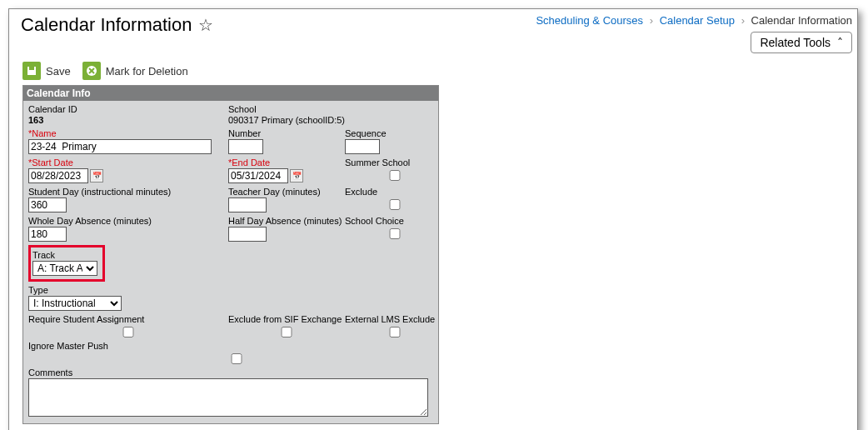 Image resolution: width=868 pixels, height=430 pixels. I want to click on end-date-label: End Date, so click(287, 162).